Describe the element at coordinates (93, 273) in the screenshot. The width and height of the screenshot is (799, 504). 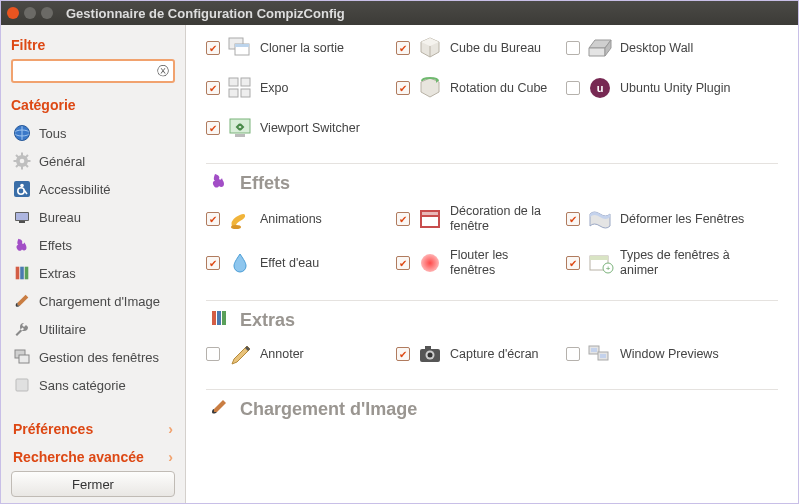
I see `category-item: Extras` at that location.